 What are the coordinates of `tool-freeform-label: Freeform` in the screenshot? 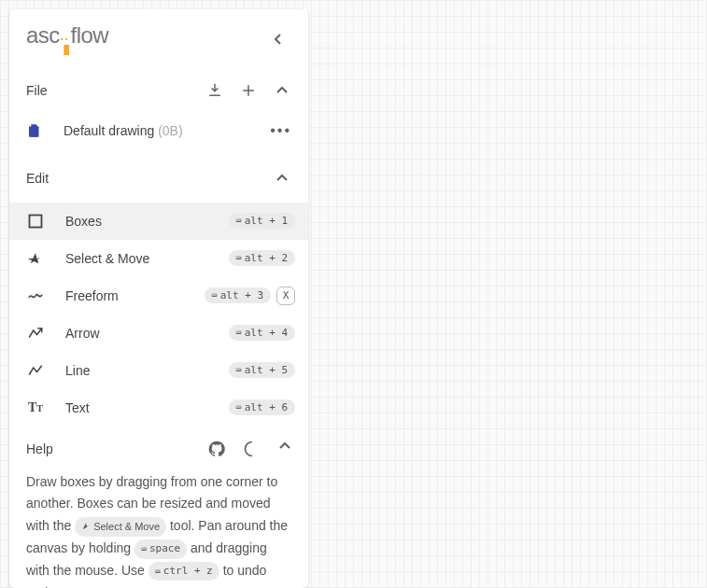 It's located at (92, 296).